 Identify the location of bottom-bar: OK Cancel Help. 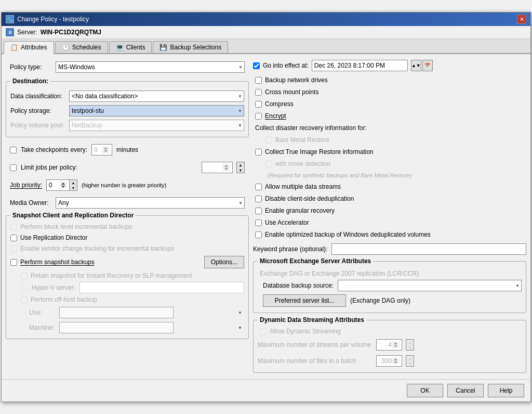
(266, 390).